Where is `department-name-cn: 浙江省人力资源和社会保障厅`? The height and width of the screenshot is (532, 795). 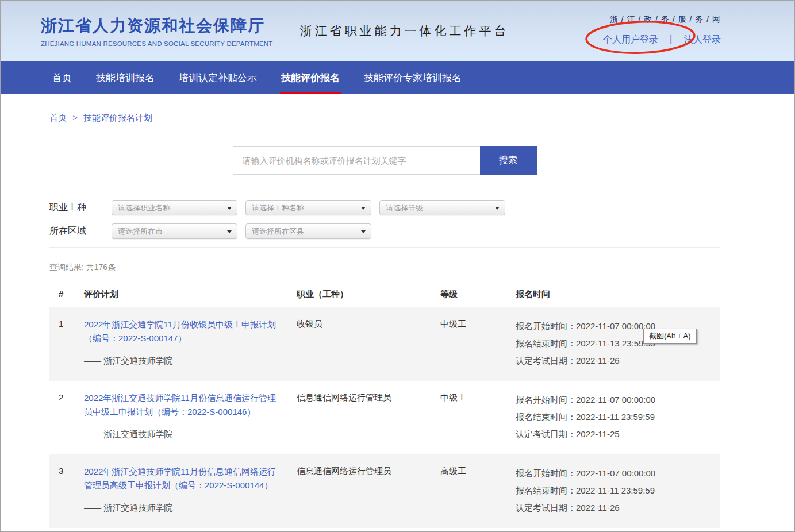 department-name-cn: 浙江省人力资源和社会保障厅 is located at coordinates (157, 26).